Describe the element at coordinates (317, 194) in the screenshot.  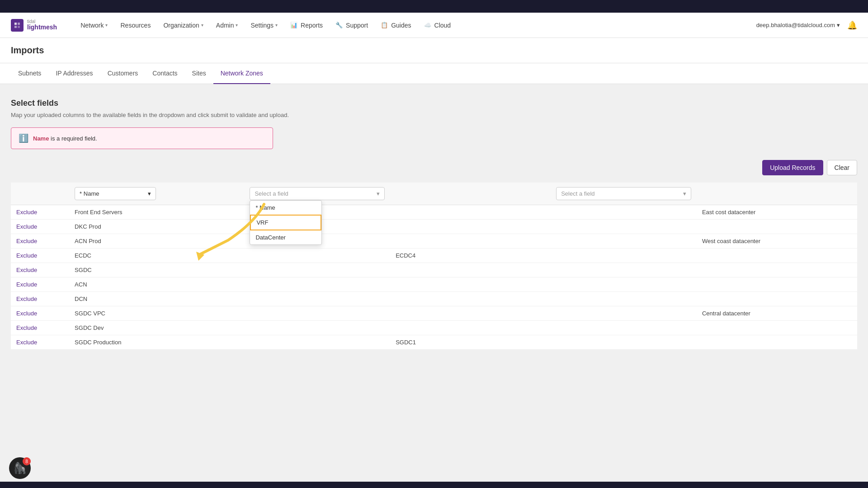
I see `col-field1-header: Select a field ▾ * Name VRF DataCenter` at that location.